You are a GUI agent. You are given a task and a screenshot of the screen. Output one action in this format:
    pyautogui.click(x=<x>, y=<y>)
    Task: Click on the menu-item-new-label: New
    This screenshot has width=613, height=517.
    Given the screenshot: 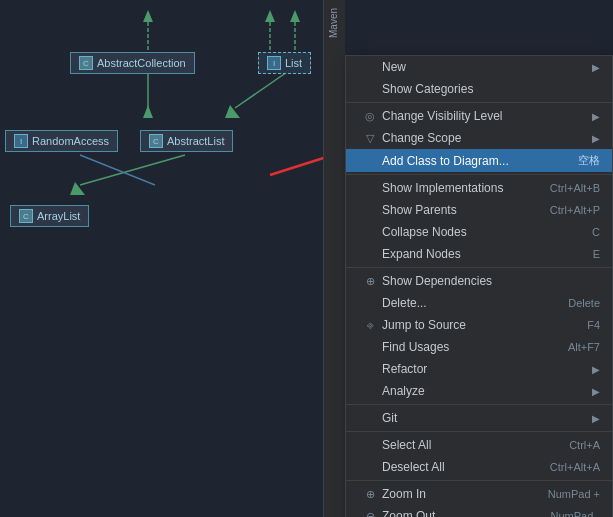 What is the action you would take?
    pyautogui.click(x=485, y=67)
    